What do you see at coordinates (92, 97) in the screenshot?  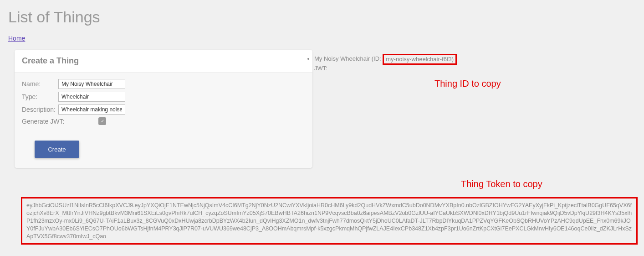 I see `type-input` at bounding box center [92, 97].